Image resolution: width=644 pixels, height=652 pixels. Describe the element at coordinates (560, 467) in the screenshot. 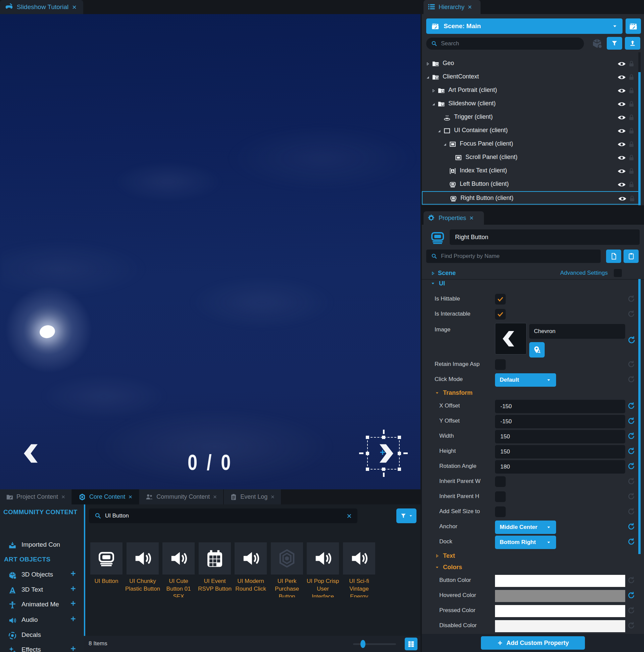

I see `rotation-angle-input: 180` at that location.